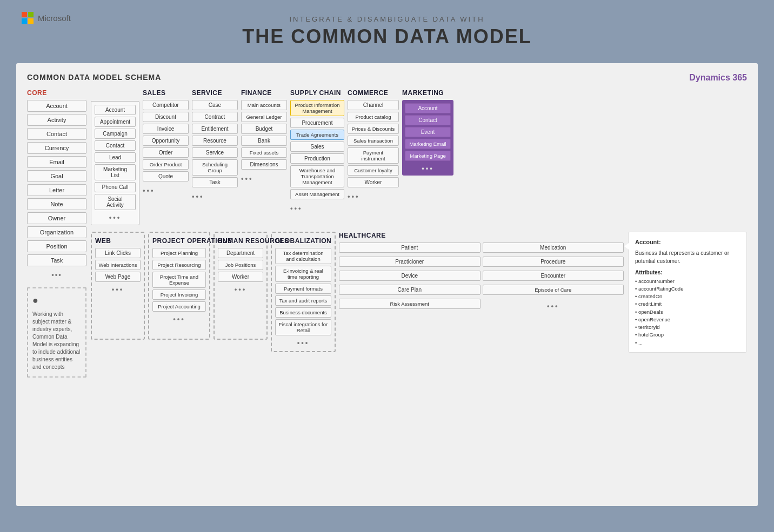 Image resolution: width=774 pixels, height=532 pixels. Describe the element at coordinates (316, 93) in the screenshot. I see `supply-chain-header: SUPPLY CHAIN` at that location.